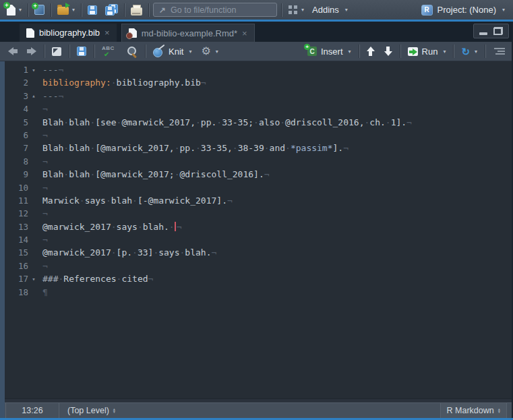 This screenshot has width=513, height=420. What do you see at coordinates (132, 51) in the screenshot?
I see `find-replace-button` at bounding box center [132, 51].